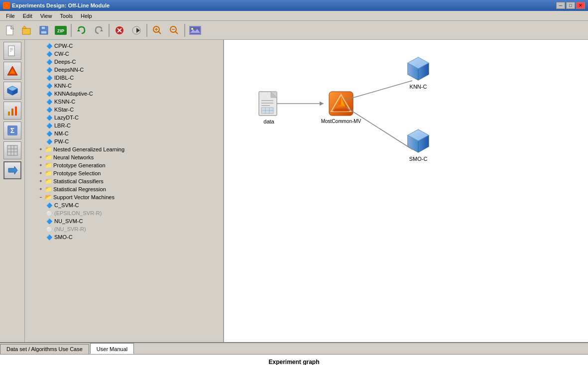  I want to click on tree-item-cpw-c: 🔷 CPW-C, so click(124, 46).